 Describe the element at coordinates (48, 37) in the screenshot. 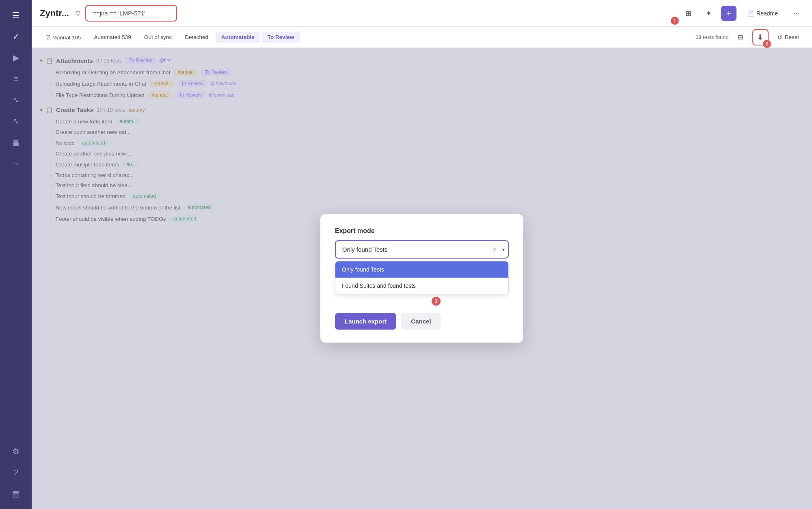

I see `tab-check-icon: ☑` at that location.